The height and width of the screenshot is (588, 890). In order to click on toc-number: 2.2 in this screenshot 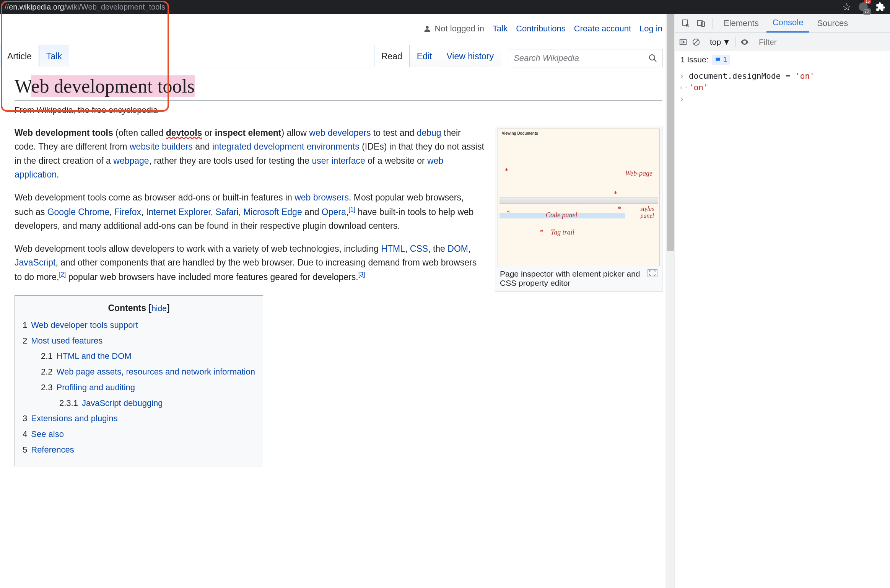, I will do `click(47, 372)`.